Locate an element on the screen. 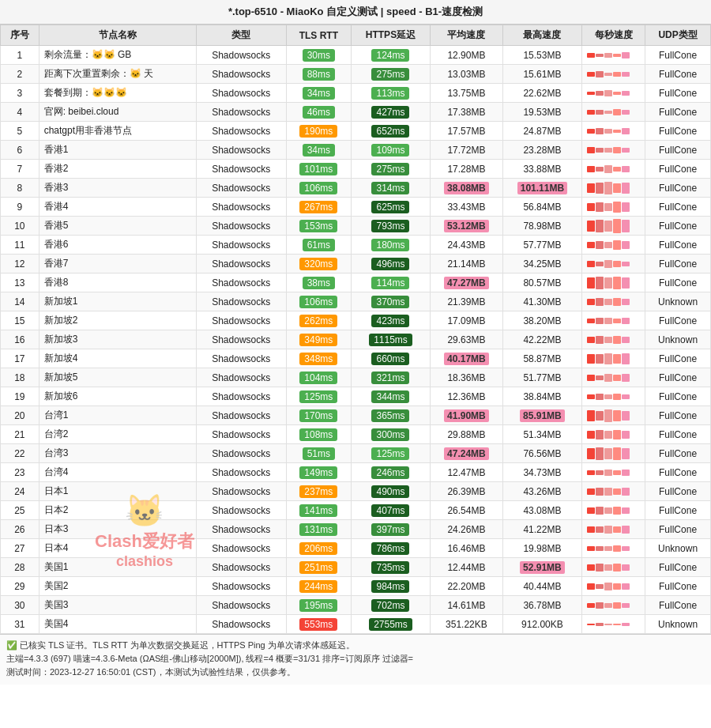 The width and height of the screenshot is (711, 728). footer: ✅ 已核实 TLS 证书。TLS RTT 为单次数据交换延迟，HTTPS Pin… is located at coordinates (356, 659).